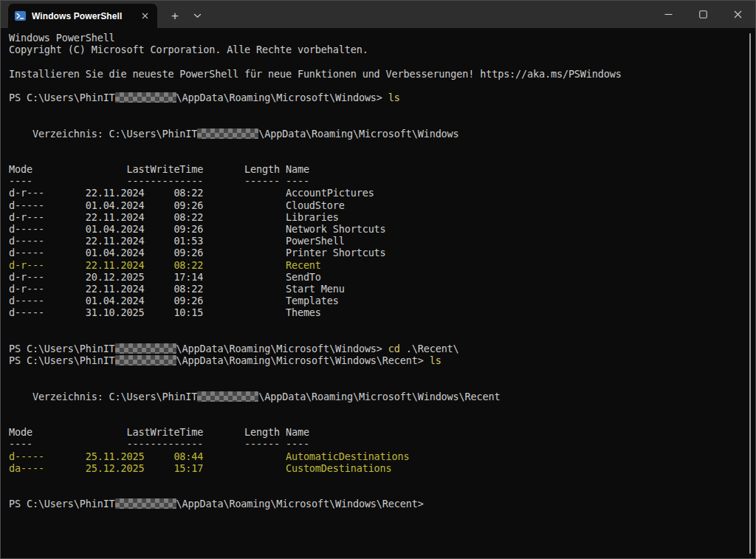 This screenshot has height=559, width=756. Describe the element at coordinates (703, 15) in the screenshot. I see `window-controls` at that location.